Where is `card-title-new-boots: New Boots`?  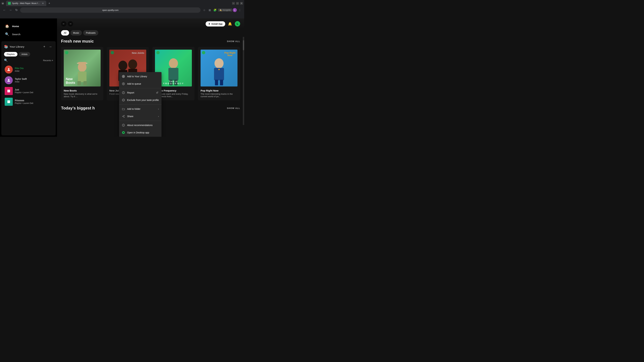
card-title-new-boots: New Boots is located at coordinates (82, 90).